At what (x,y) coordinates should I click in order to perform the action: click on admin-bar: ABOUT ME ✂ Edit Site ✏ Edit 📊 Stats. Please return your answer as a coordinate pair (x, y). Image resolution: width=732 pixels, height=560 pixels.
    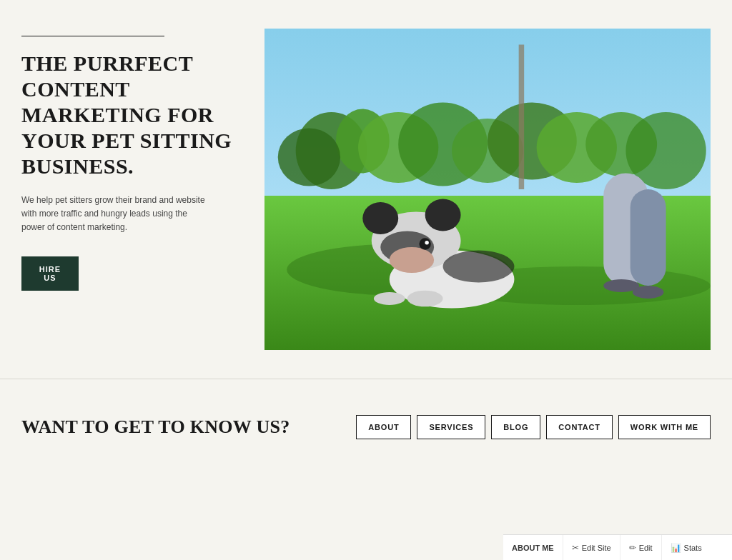
    Looking at the image, I should click on (618, 547).